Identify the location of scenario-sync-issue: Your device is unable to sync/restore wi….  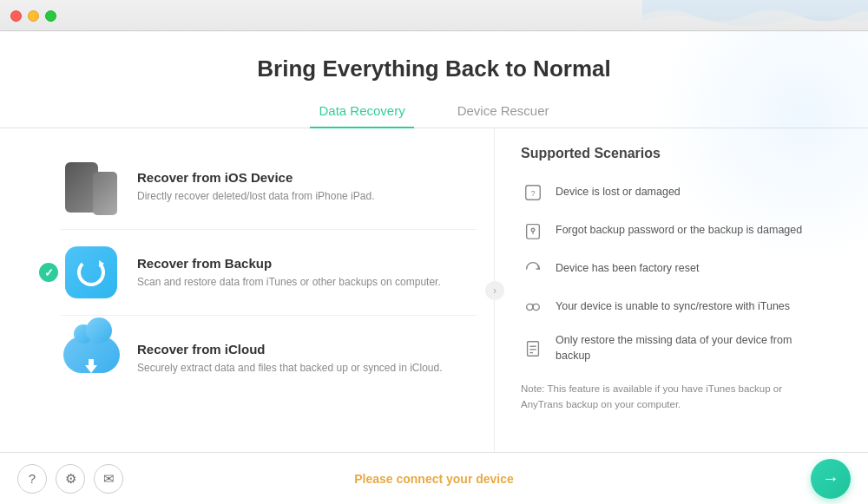
(673, 307).